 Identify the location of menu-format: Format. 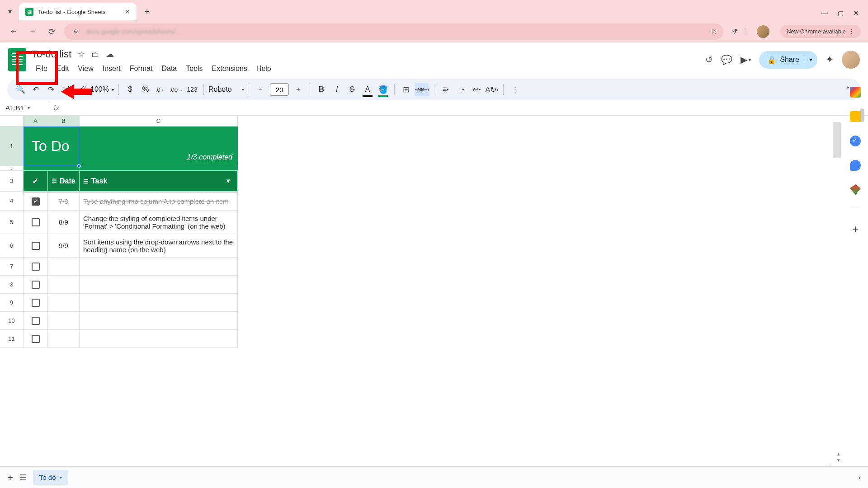
(141, 69).